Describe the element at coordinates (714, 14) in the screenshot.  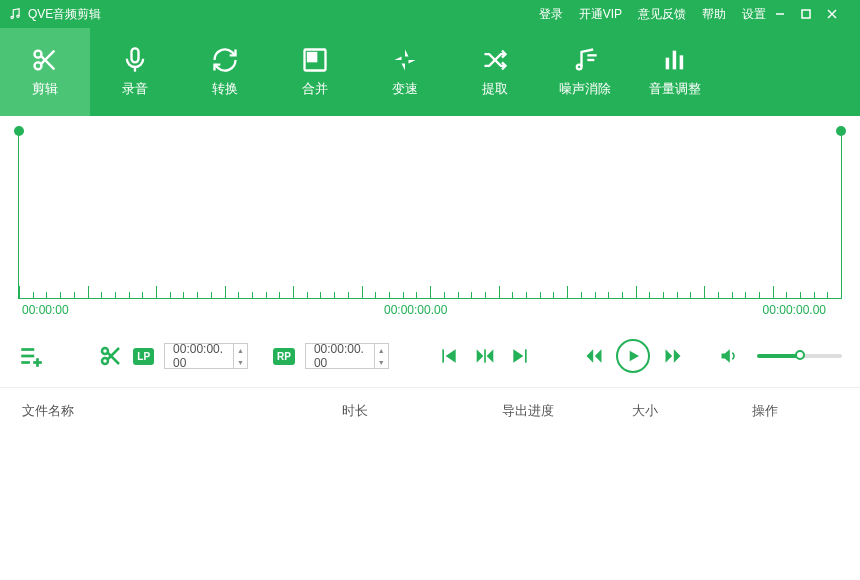
I see `link-help: 帮助` at that location.